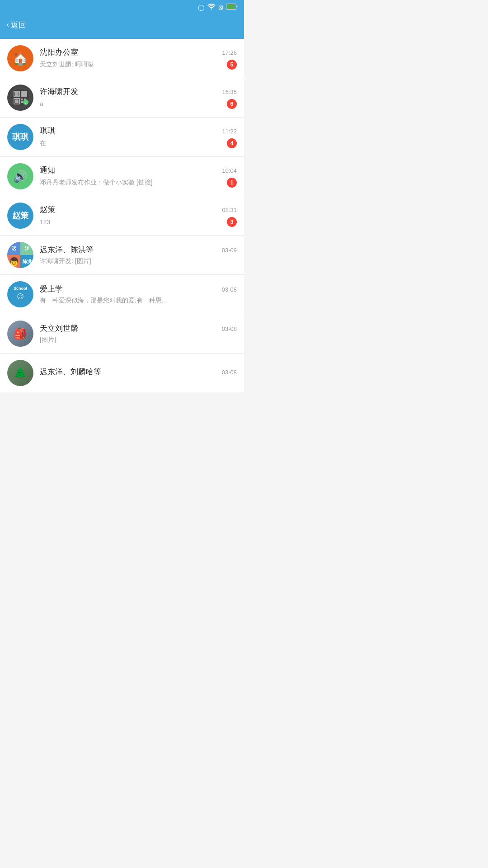 Image resolution: width=488 pixels, height=868 pixels. I want to click on message-bottom: 天立刘世麟: 呵呵哒 5, so click(138, 65).